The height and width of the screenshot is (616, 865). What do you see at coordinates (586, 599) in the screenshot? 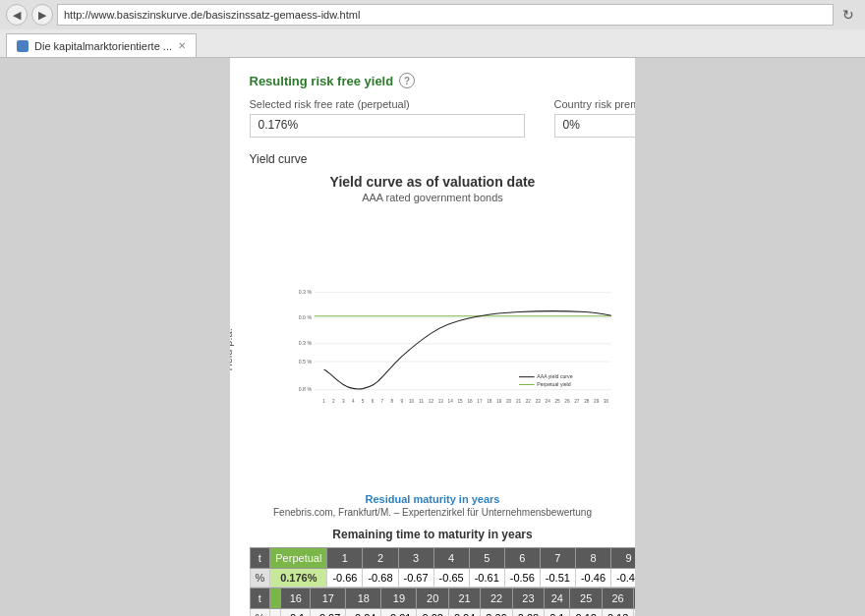
I see `col2-header-25: 25` at bounding box center [586, 599].